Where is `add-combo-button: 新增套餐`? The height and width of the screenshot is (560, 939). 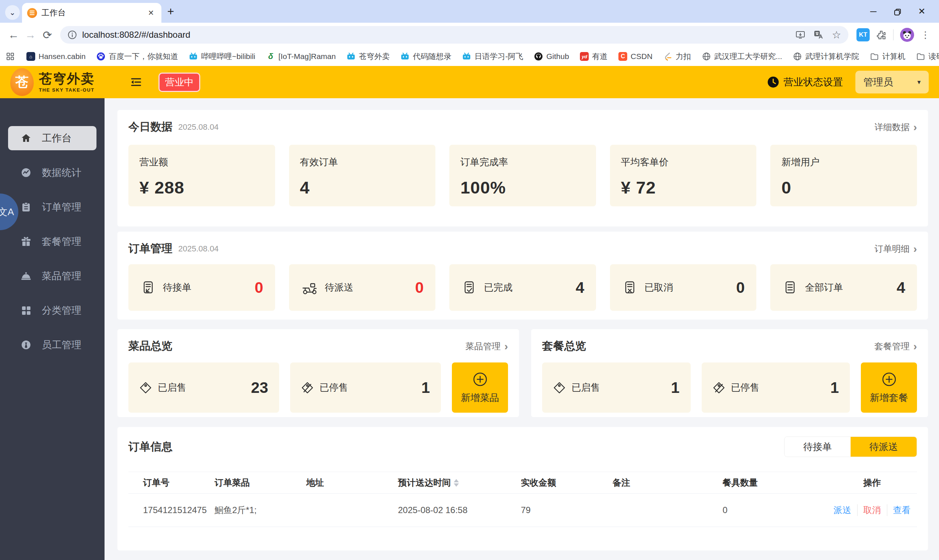
add-combo-button: 新增套餐 is located at coordinates (889, 388).